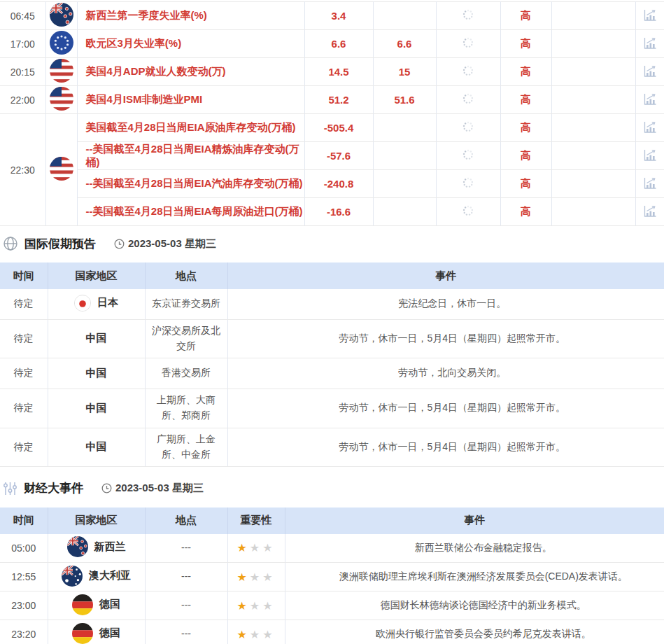 The image size is (664, 644). Describe the element at coordinates (332, 72) in the screenshot. I see `econ-row: 20:15美国4月ADP就业人数变动(万)14.515高` at that location.